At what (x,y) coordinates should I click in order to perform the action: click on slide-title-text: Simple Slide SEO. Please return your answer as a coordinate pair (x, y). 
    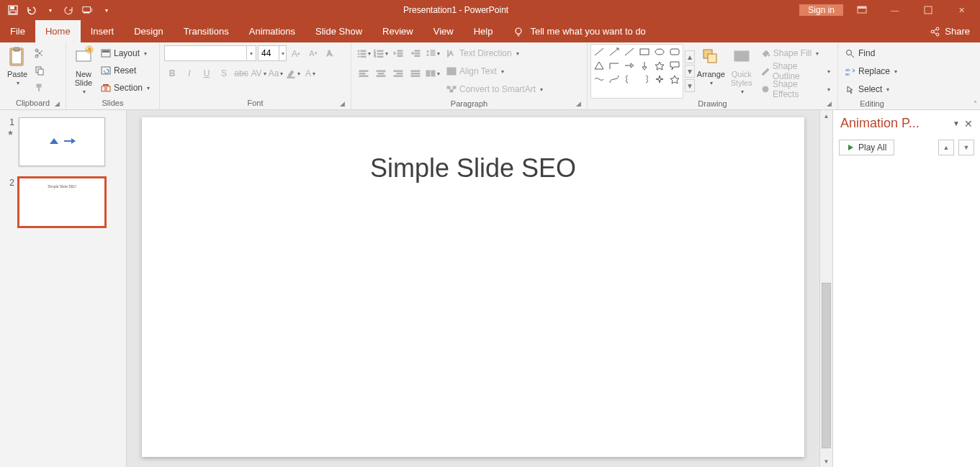
    Looking at the image, I should click on (473, 168).